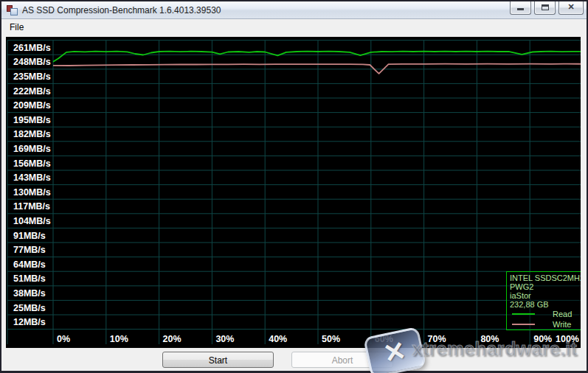 The image size is (588, 373). Describe the element at coordinates (437, 339) in the screenshot. I see `svg-text: 70%` at that location.